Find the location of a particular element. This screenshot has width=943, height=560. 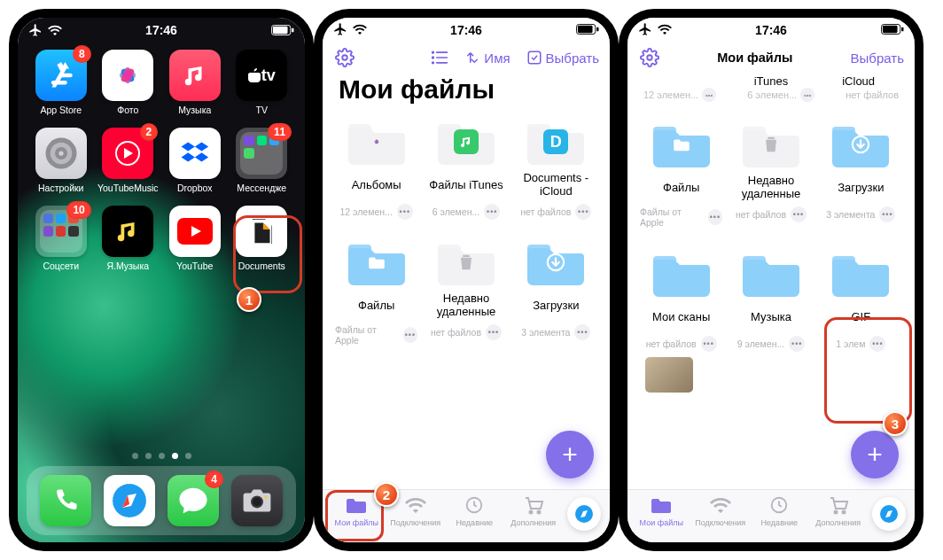

app-icon: 10 is located at coordinates (61, 231).